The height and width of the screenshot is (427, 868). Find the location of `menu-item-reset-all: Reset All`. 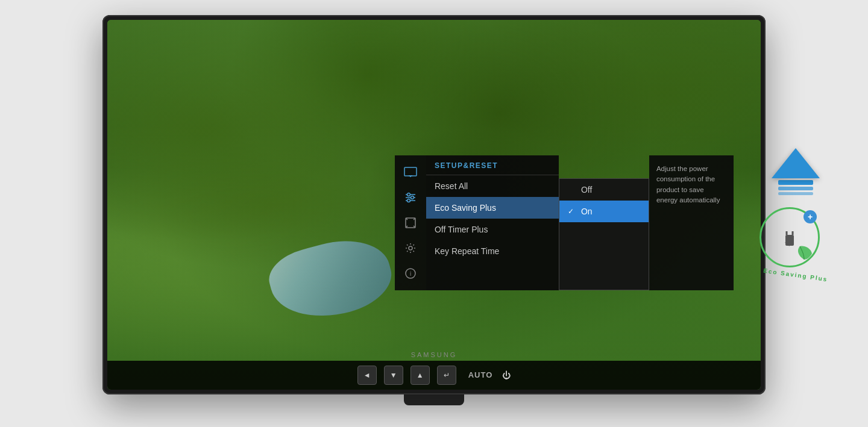

menu-item-reset-all: Reset All is located at coordinates (492, 186).